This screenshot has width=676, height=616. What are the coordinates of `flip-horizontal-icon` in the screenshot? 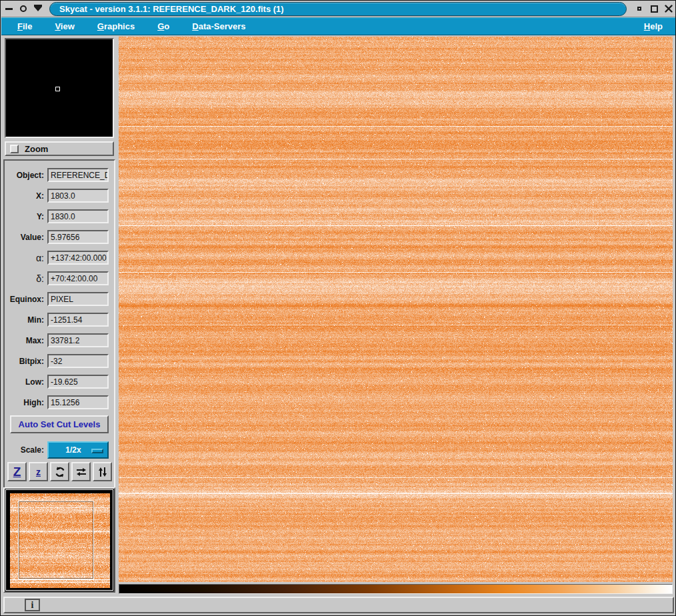 It's located at (81, 472).